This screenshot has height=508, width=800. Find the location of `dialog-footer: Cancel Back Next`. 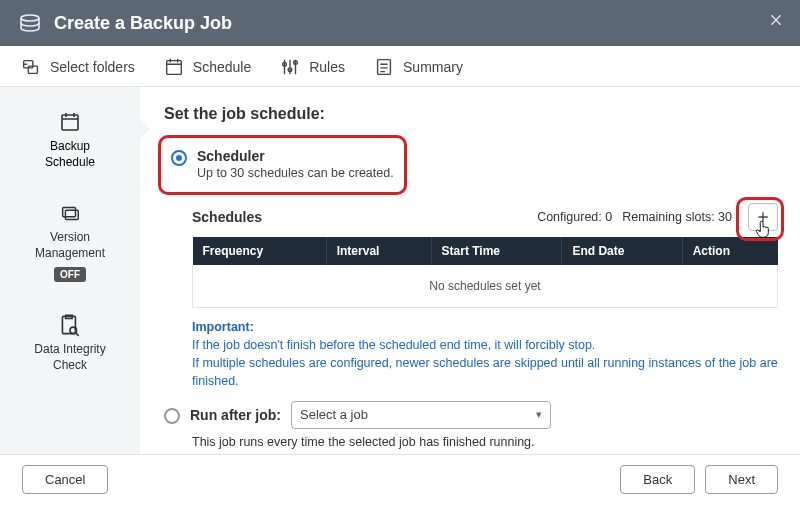

dialog-footer: Cancel Back Next is located at coordinates (400, 480).